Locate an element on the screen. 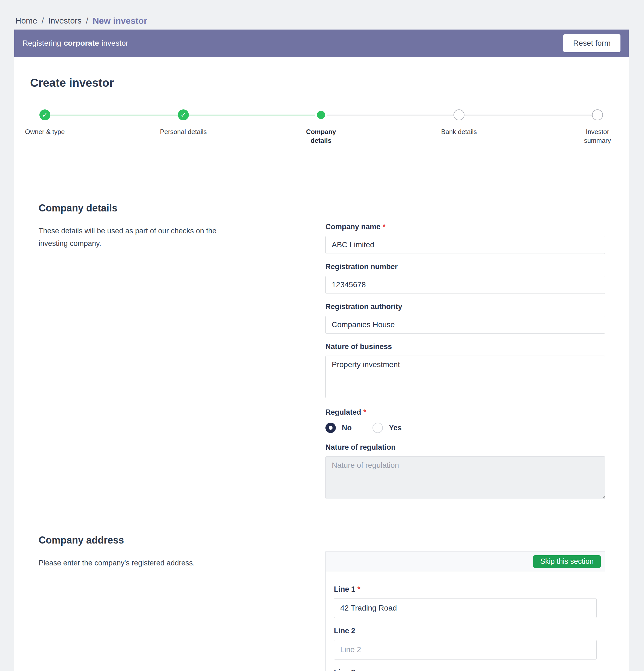 The image size is (644, 671). regulated-label: Regulated* is located at coordinates (465, 412).